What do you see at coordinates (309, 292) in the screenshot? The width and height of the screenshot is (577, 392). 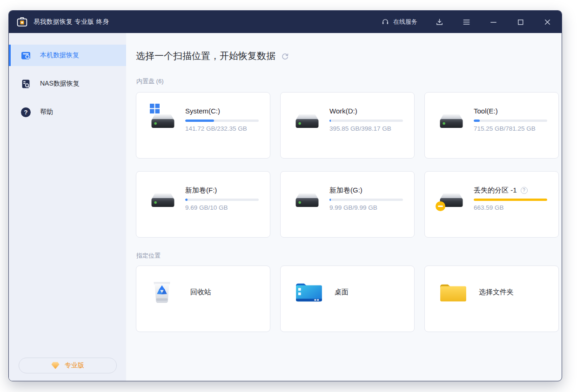 I see `desktop-folder-icon` at bounding box center [309, 292].